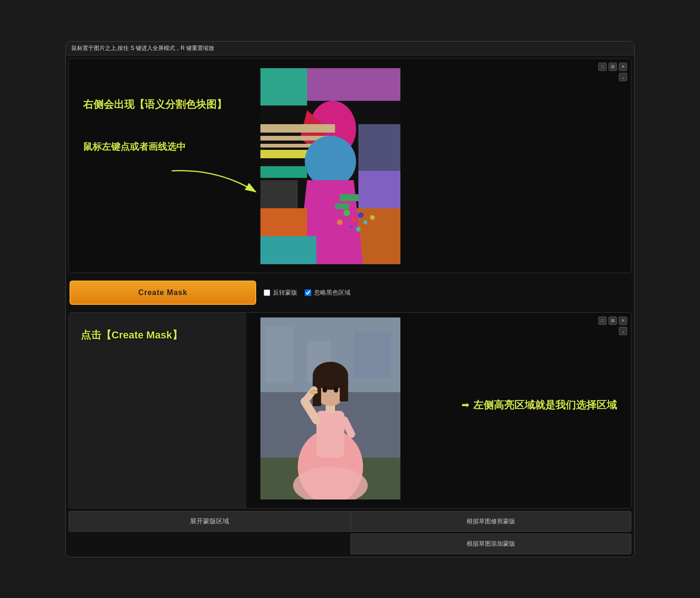 Image resolution: width=700 pixels, height=598 pixels. Describe the element at coordinates (132, 335) in the screenshot. I see `create-mask-instruction: 点击【Create Mask】` at that location.